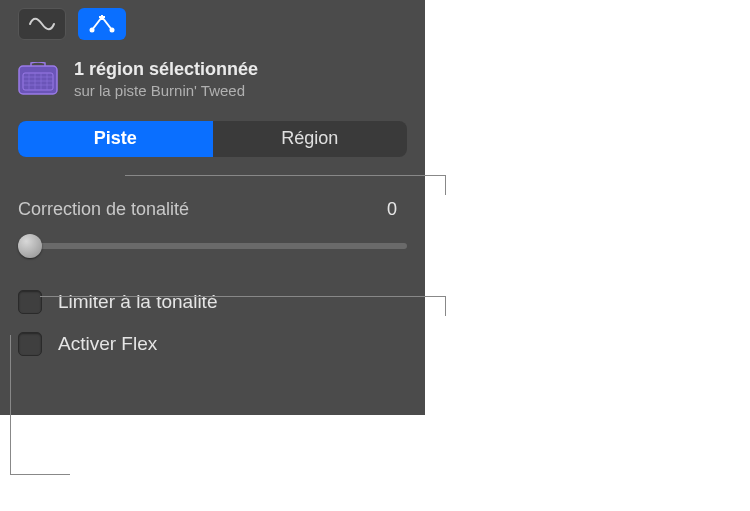  I want to click on track-region-segmented: Piste Région, so click(212, 139).